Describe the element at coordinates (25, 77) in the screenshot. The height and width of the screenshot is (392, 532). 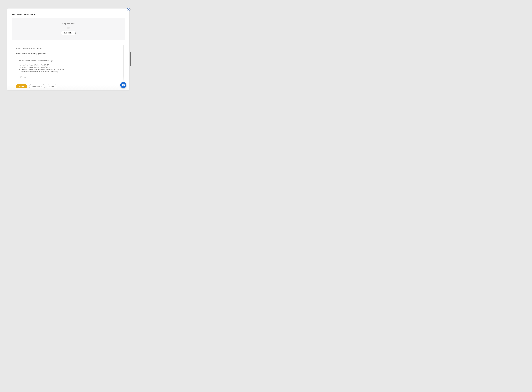
I see `radio-label: Yes` at that location.